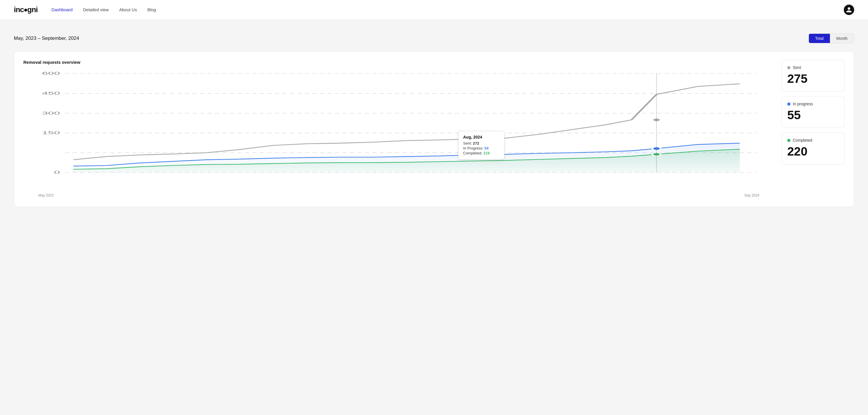  Describe the element at coordinates (96, 9) in the screenshot. I see `nav-detailed-view: Detailed view` at that location.